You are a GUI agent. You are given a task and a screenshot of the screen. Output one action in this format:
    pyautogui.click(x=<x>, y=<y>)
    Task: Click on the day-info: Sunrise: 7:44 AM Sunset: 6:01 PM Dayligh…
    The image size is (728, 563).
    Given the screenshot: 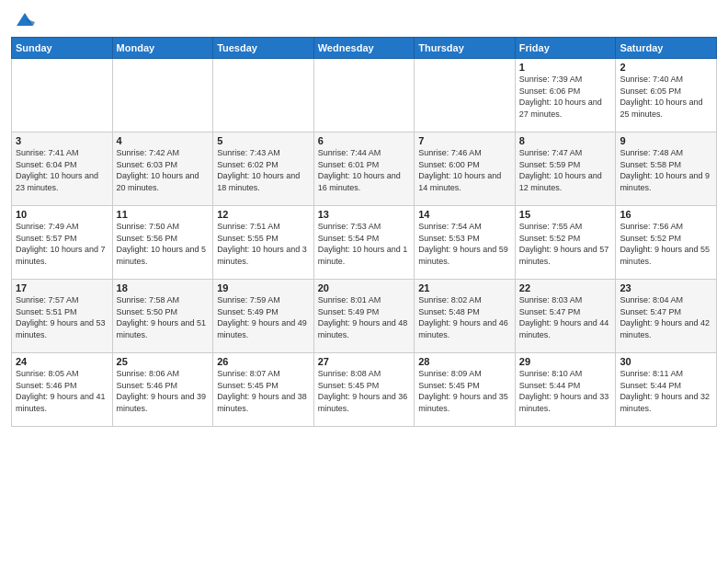 What is the action you would take?
    pyautogui.click(x=364, y=170)
    